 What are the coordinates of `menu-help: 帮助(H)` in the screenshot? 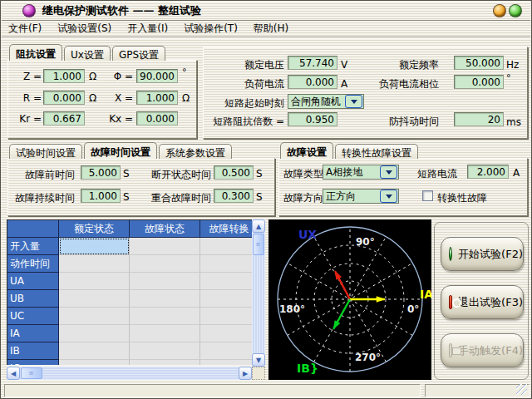 It's located at (271, 28).